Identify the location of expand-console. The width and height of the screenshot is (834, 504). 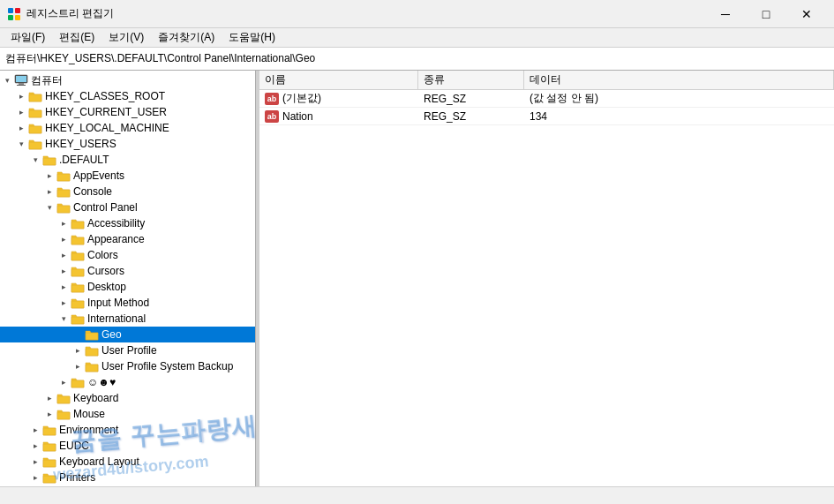
(49, 192).